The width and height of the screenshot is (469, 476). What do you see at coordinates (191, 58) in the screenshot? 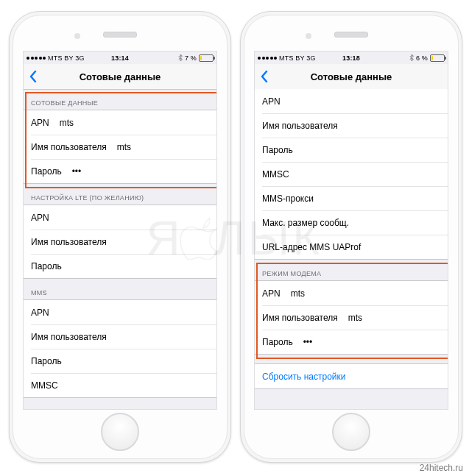
I see `battery-pct: 7 %` at bounding box center [191, 58].